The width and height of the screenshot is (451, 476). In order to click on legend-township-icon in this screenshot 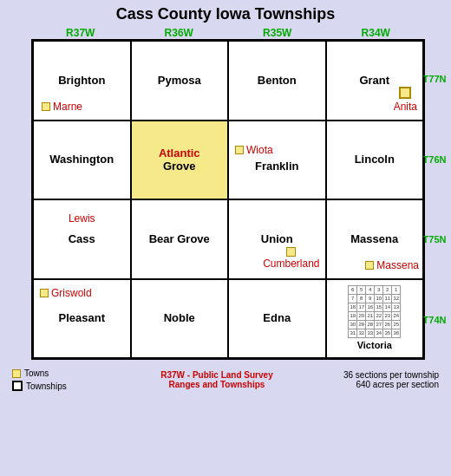, I will do `click(17, 386)`.